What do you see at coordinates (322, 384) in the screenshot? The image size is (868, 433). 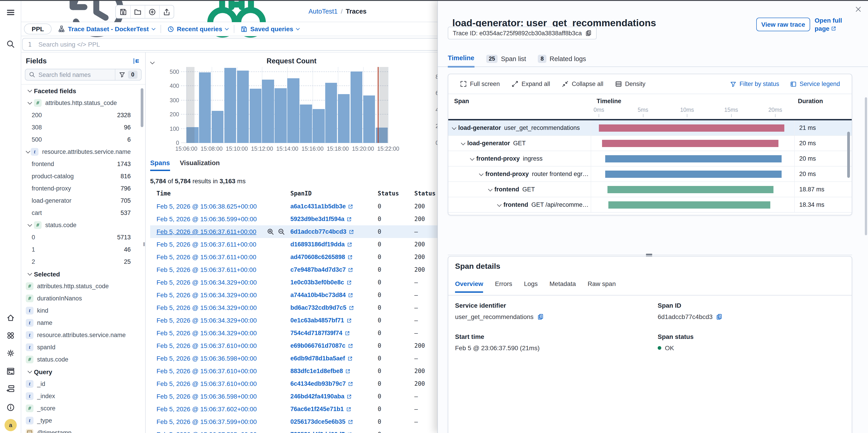 I see `span-id-link: 6c4134edb93b79c7` at bounding box center [322, 384].